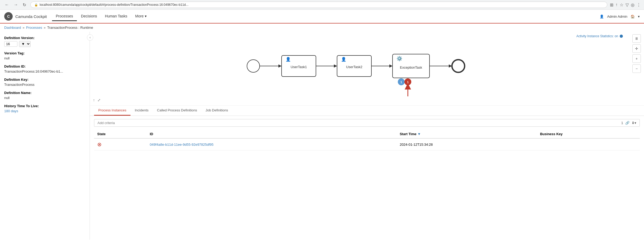 The height and width of the screenshot is (245, 644). What do you see at coordinates (602, 16) in the screenshot?
I see `user-icon: 👤` at bounding box center [602, 16].